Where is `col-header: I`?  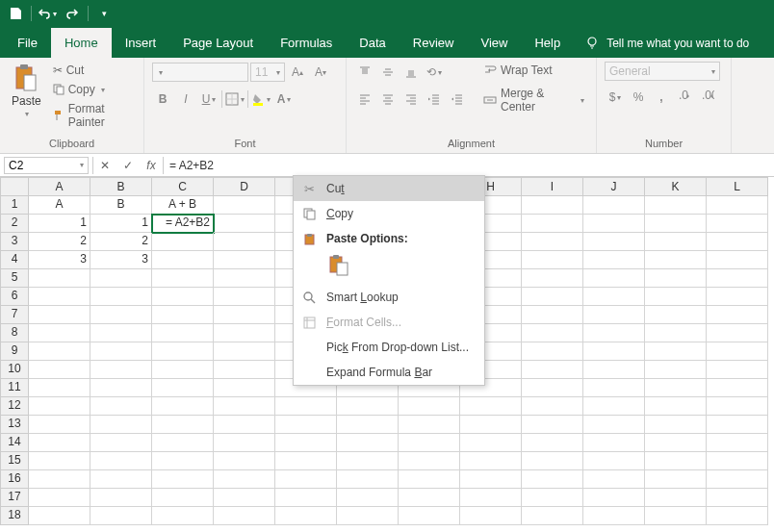
col-header: I is located at coordinates (553, 187).